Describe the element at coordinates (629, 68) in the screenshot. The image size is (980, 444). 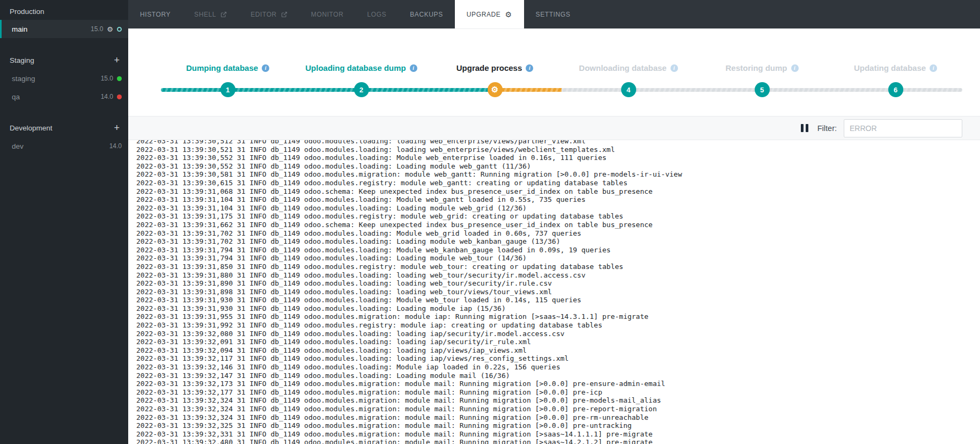
I see `step-title-cell: Downloading databasei` at that location.